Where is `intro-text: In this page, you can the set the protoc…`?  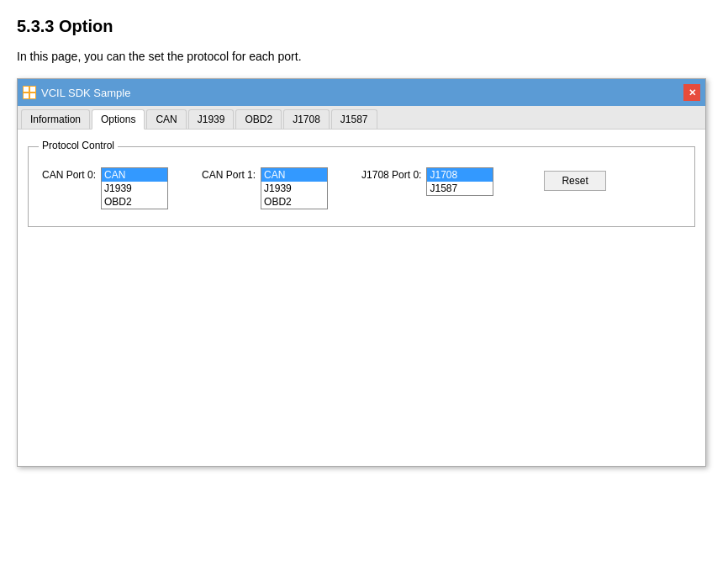
intro-text: In this page, you can the set the protoc… is located at coordinates (364, 56).